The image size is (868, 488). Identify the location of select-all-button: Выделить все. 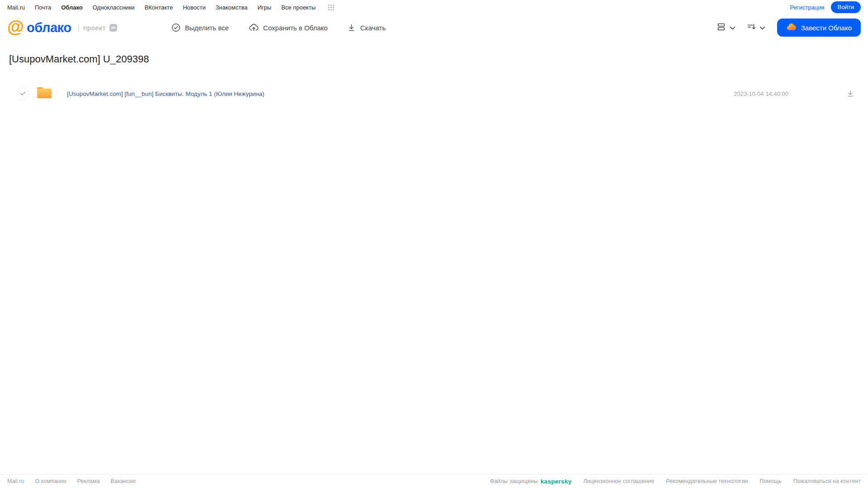
(200, 28).